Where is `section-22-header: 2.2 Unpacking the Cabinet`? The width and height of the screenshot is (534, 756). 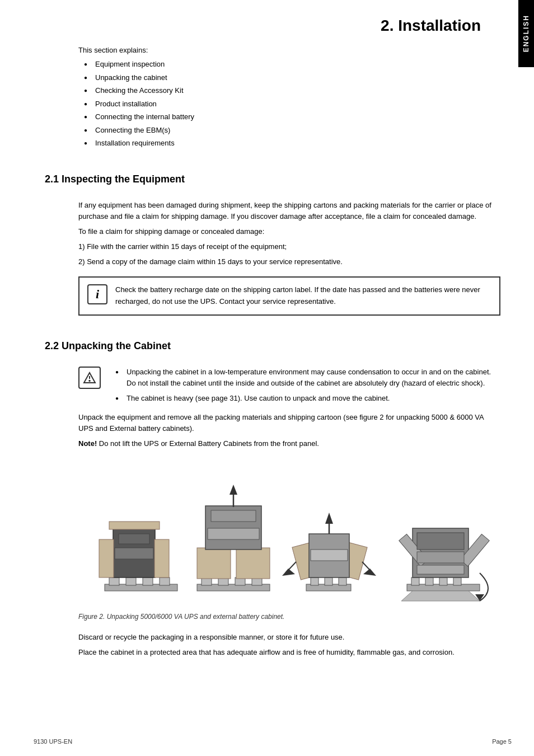
section-22-header: 2.2 Unpacking the Cabinet is located at coordinates (273, 345).